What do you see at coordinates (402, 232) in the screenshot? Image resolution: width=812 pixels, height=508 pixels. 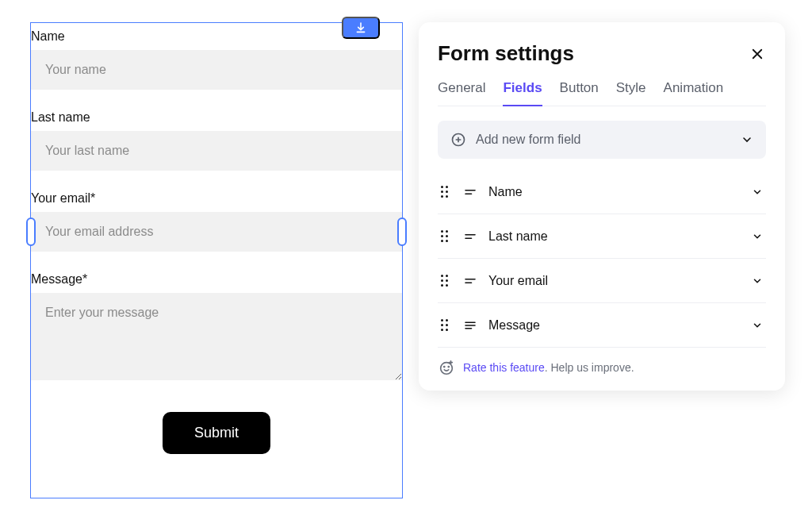 I see `resize-handle-right` at bounding box center [402, 232].